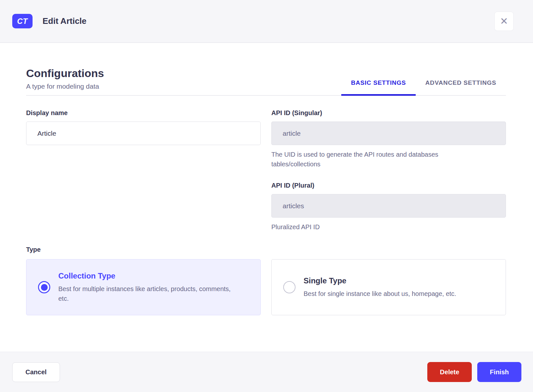 The height and width of the screenshot is (392, 533). I want to click on tab-basic-settings: BASIC SETTINGS, so click(378, 84).